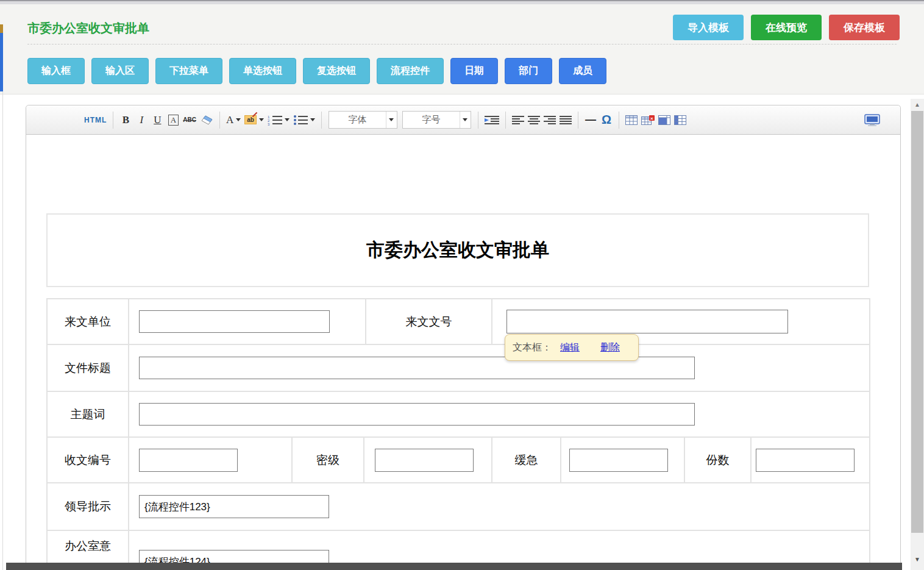  I want to click on numbered-list-button: 1 2 3, so click(279, 120).